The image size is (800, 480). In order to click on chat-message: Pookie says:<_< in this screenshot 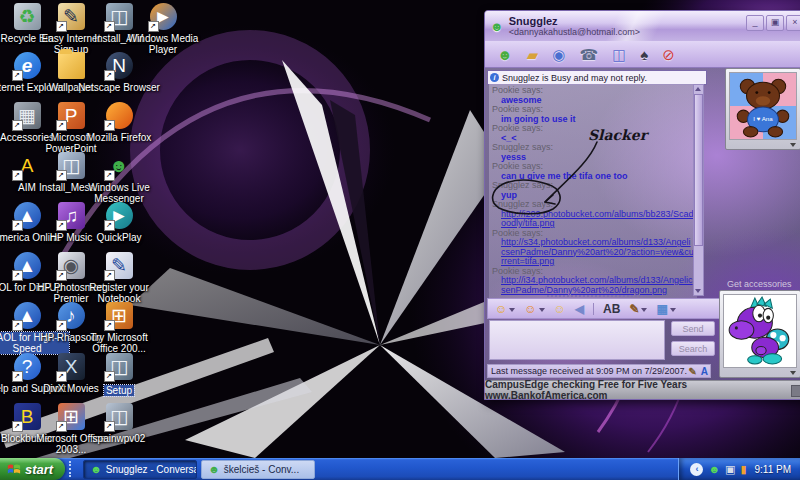, I will do `click(593, 134)`.